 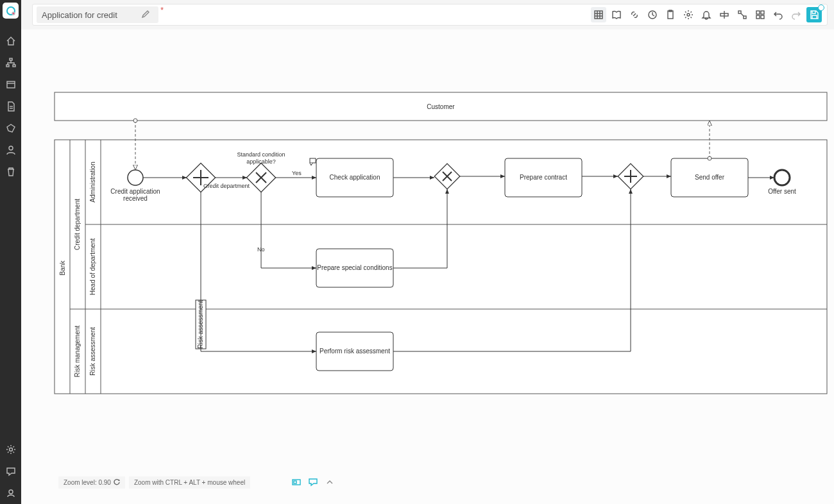 I want to click on chat-icon, so click(x=11, y=471).